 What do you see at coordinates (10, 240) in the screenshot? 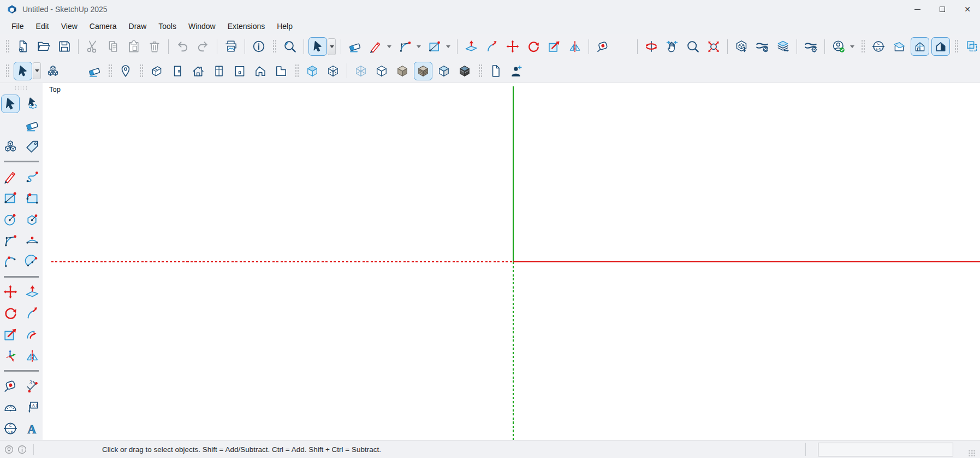
I see `arc-tool-large` at bounding box center [10, 240].